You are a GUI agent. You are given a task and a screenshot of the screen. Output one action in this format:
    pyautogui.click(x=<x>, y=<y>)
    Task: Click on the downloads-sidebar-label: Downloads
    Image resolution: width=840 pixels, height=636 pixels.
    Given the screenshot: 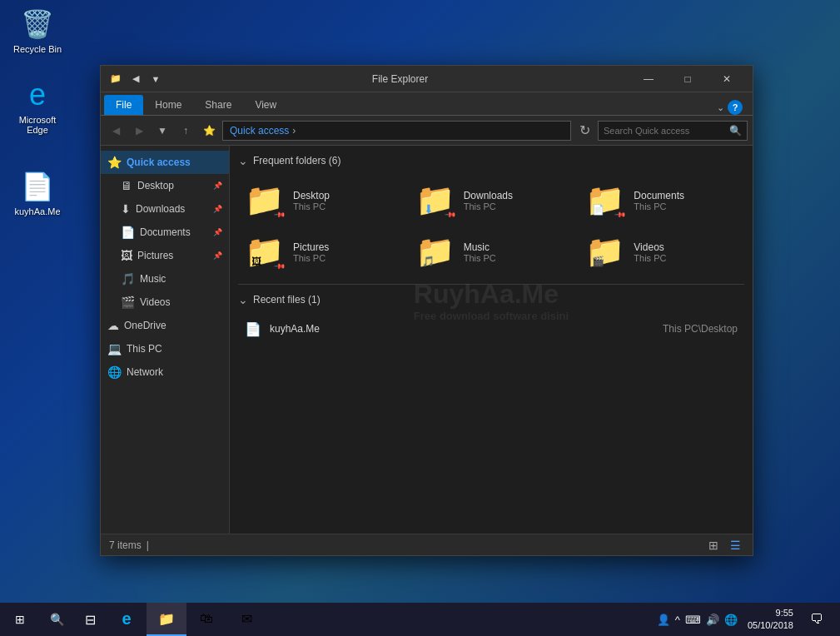 What is the action you would take?
    pyautogui.click(x=160, y=209)
    